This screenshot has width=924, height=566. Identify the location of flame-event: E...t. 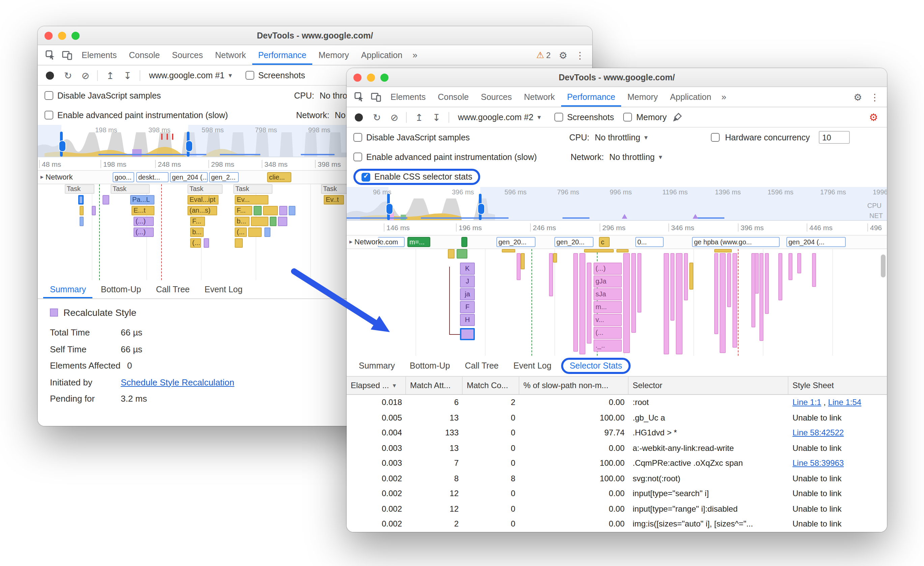
(143, 211).